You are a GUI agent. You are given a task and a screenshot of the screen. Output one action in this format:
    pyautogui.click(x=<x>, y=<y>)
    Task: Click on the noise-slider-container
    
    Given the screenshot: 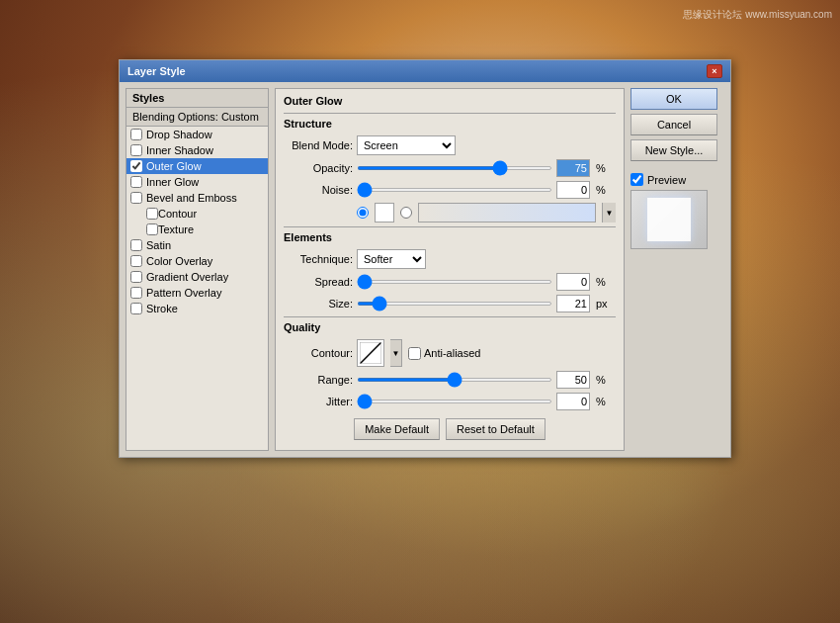 What is the action you would take?
    pyautogui.click(x=455, y=190)
    